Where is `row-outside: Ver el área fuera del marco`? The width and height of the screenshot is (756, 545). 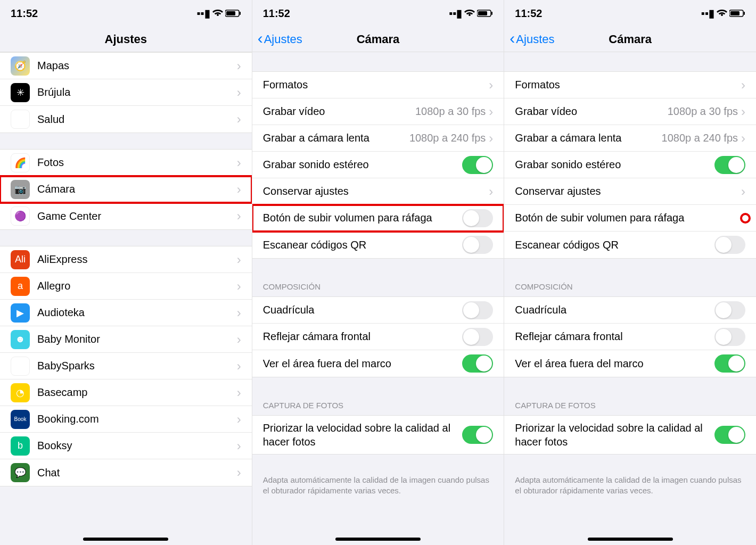
row-outside: Ver el área fuera del marco is located at coordinates (630, 364).